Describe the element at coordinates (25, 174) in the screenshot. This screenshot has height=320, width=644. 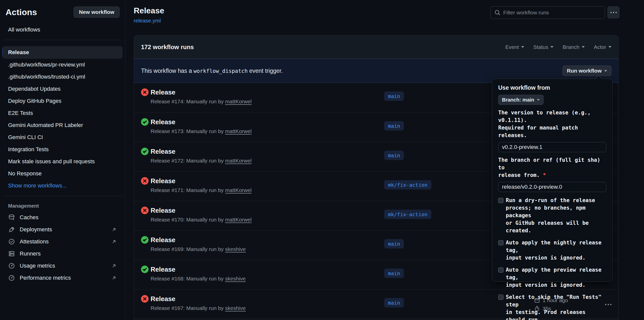
I see `sidebar-item-label: No Response` at that location.